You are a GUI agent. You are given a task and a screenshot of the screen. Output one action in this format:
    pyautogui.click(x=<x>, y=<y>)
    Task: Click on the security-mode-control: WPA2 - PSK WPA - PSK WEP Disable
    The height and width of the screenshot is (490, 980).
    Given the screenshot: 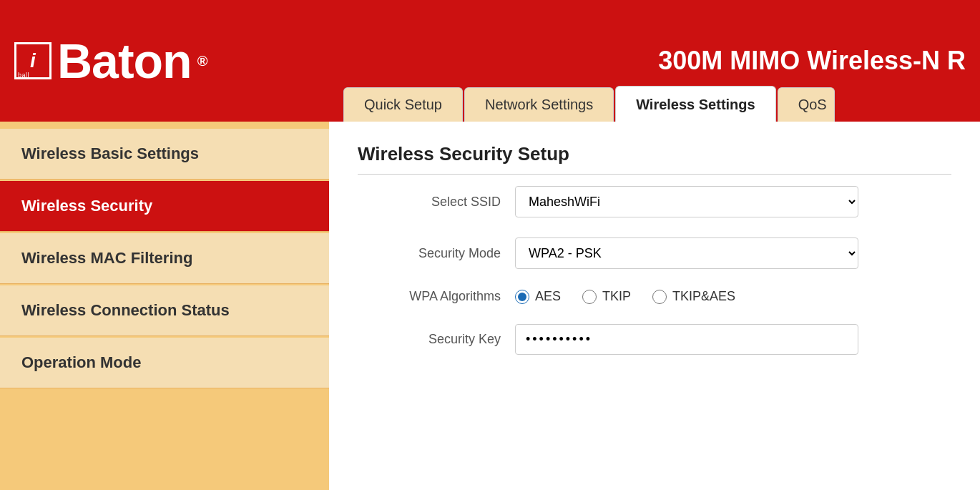 What is the action you would take?
    pyautogui.click(x=733, y=253)
    